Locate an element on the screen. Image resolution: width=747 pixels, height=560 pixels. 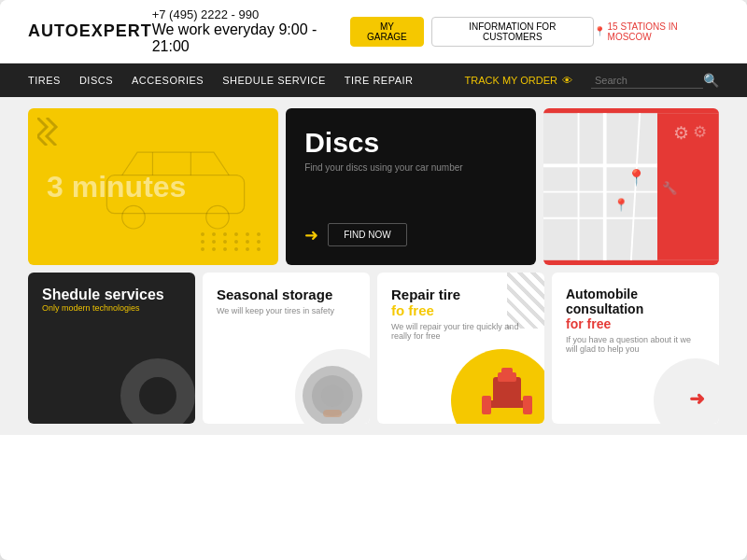
consult-arrow-icon: ➜ is located at coordinates (697, 399).